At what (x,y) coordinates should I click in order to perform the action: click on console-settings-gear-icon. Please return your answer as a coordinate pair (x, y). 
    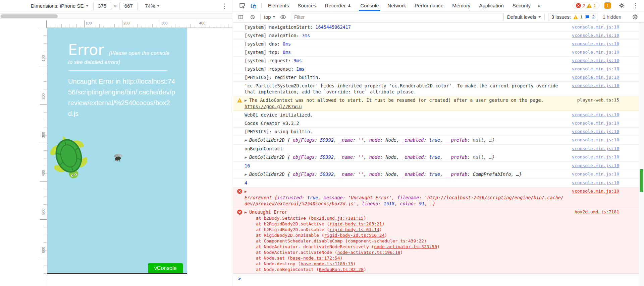
    Looking at the image, I should click on (635, 17).